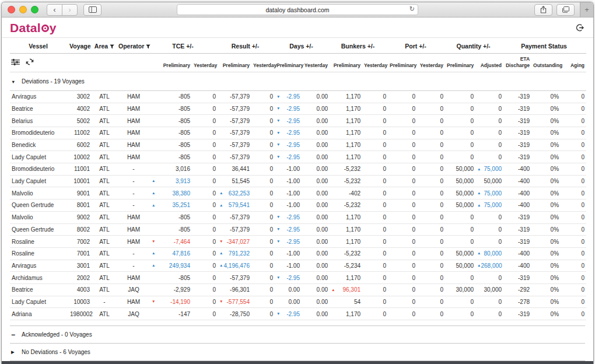 Image resolution: width=595 pixels, height=364 pixels. I want to click on table-row: Arviragus3002ATLHAM-8050-57,3790▼-2.950.…, so click(298, 97).